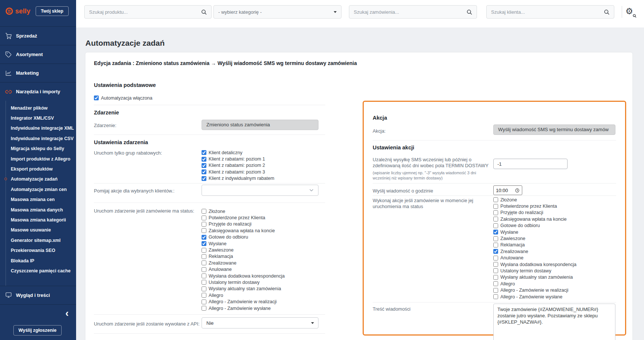 Image resolution: width=644 pixels, height=340 pixels. What do you see at coordinates (38, 295) in the screenshot?
I see `sidebar-item-wyglad: Wygląd i treści` at bounding box center [38, 295].